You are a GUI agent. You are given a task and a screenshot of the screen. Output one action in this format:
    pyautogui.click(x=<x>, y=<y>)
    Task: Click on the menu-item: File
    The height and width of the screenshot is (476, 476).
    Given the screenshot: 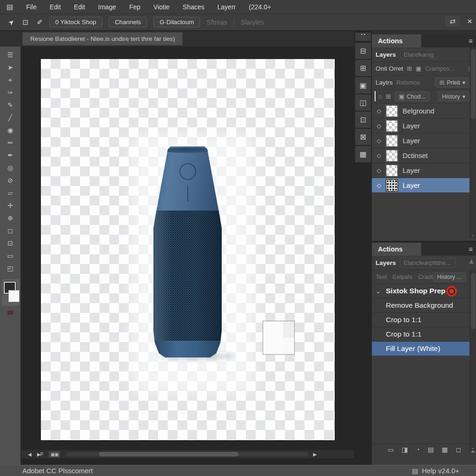 What is the action you would take?
    pyautogui.click(x=32, y=7)
    